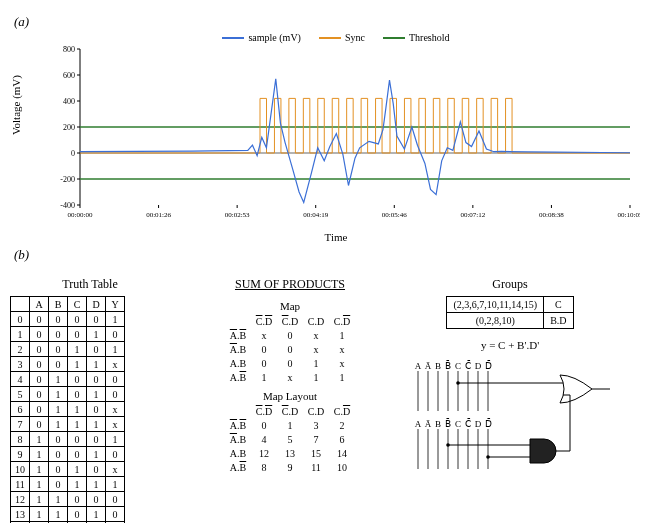  Describe the element at coordinates (510, 284) in the screenshot. I see `groups-title: Groups` at that location.